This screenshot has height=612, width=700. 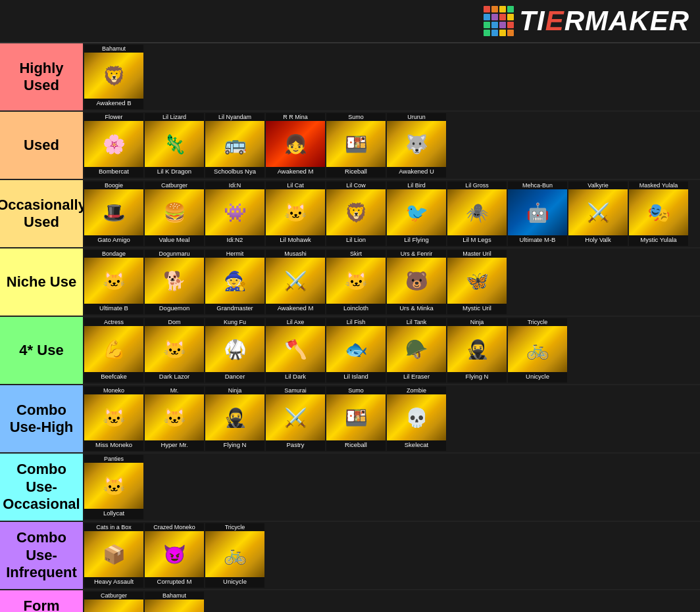 I want to click on card-emoji: 🦁, so click(x=356, y=212).